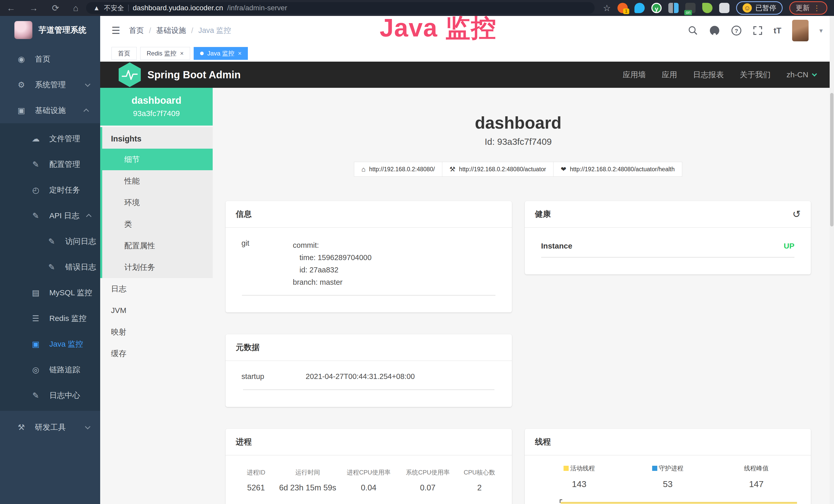 The width and height of the screenshot is (834, 504). Describe the element at coordinates (369, 257) in the screenshot. I see `info-card: 信息 git commit: time: 1596289704000 id: 2…` at that location.